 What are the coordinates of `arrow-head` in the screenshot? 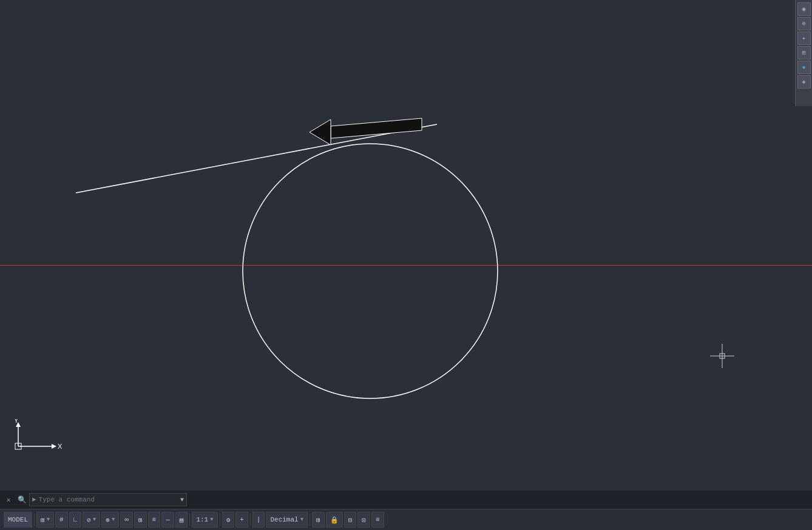 It's located at (320, 132).